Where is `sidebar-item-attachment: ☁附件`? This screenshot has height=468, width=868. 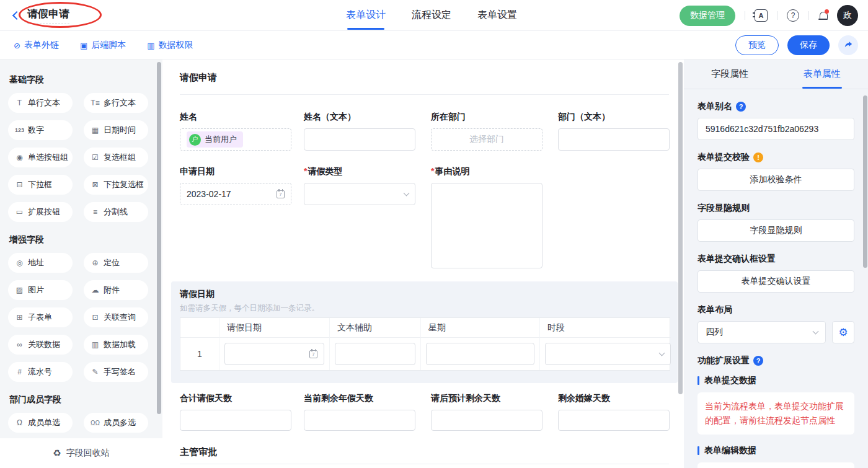
sidebar-item-attachment: ☁附件 is located at coordinates (116, 290).